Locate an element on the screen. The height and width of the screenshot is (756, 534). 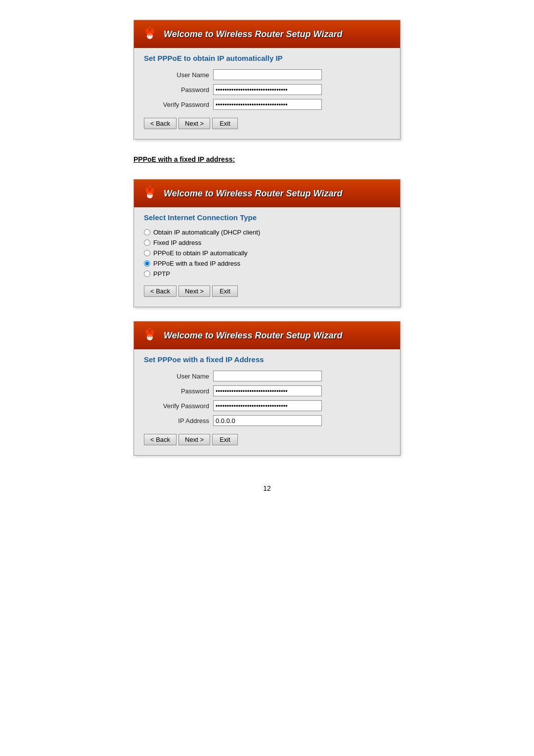
wizard-logo-icon is located at coordinates (150, 34).